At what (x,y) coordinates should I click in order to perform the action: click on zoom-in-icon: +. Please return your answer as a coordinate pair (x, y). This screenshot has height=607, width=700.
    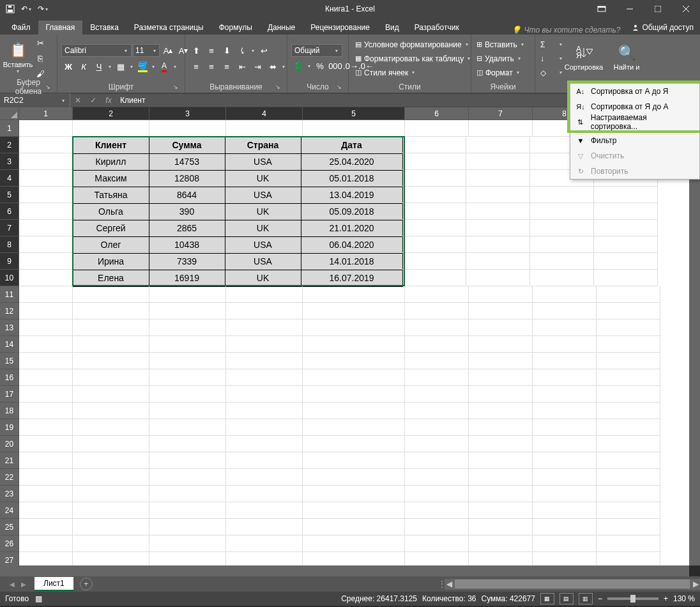
    Looking at the image, I should click on (666, 599).